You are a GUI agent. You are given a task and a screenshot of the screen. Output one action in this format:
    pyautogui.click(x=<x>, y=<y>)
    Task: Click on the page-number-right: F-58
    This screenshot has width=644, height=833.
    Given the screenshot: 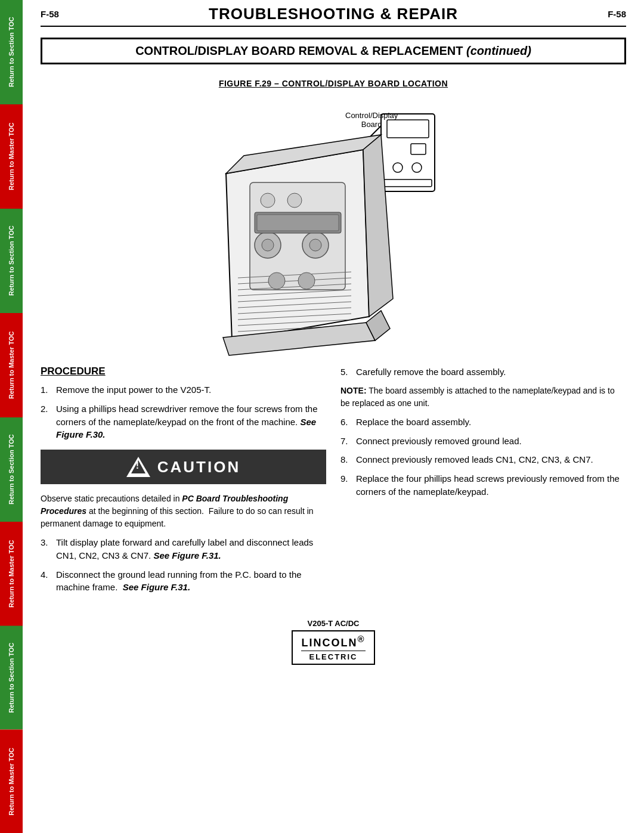 What is the action you would take?
    pyautogui.click(x=617, y=14)
    